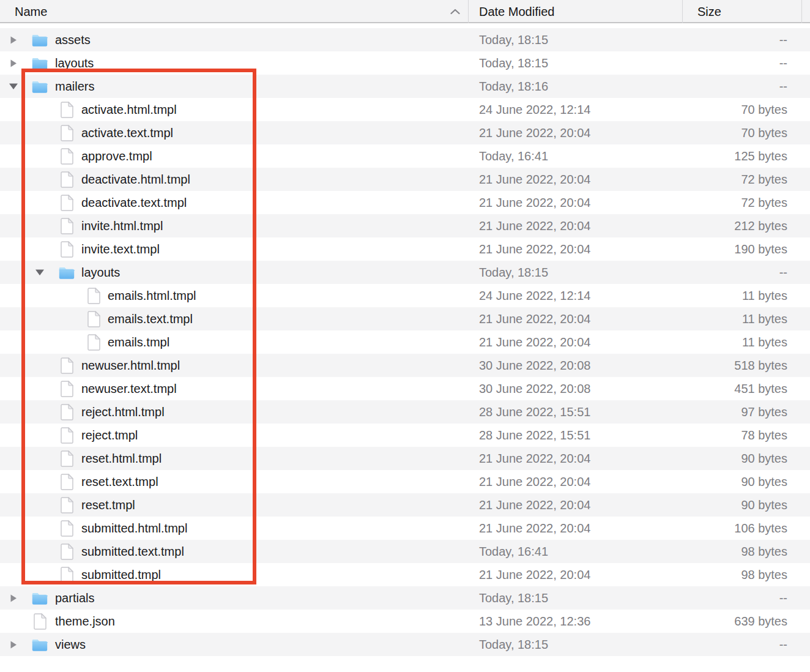 The height and width of the screenshot is (672, 810). Describe the element at coordinates (234, 342) in the screenshot. I see `name-cell: emails.tmpl` at that location.